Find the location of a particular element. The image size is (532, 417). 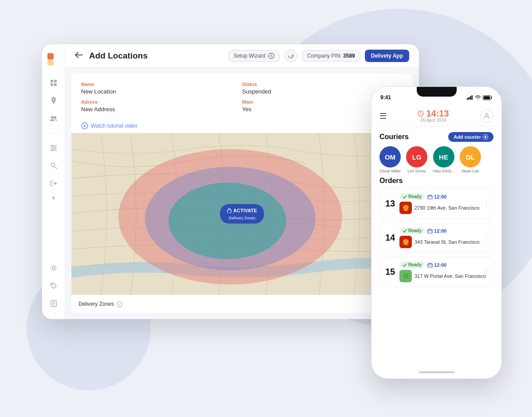

courier-item-he: HE Hary Erick... is located at coordinates (443, 160).